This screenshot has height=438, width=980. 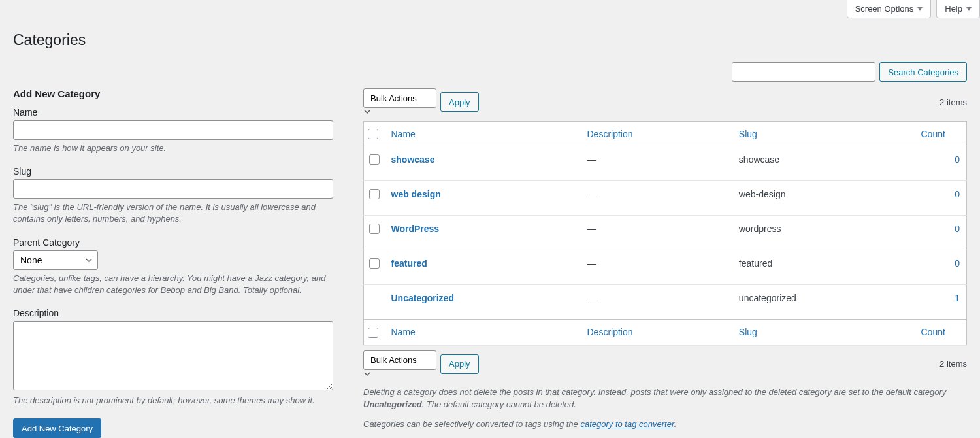 What do you see at coordinates (748, 332) in the screenshot?
I see `col-slug-sort-footer: Slug` at bounding box center [748, 332].